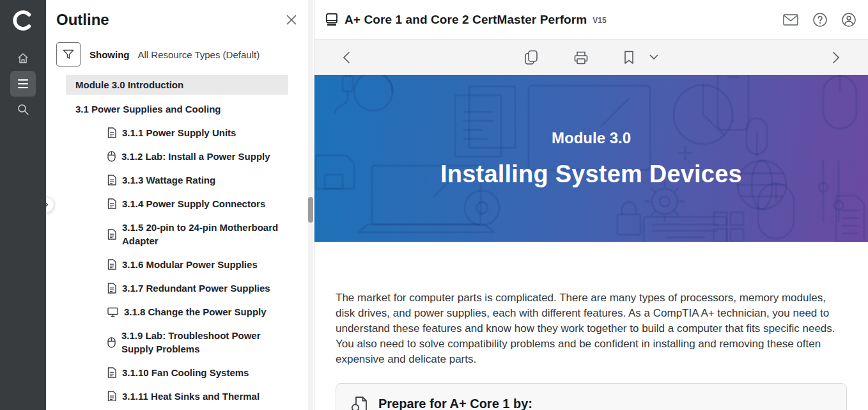 This screenshot has height=410, width=868. Describe the element at coordinates (836, 58) in the screenshot. I see `next-page-button` at that location.